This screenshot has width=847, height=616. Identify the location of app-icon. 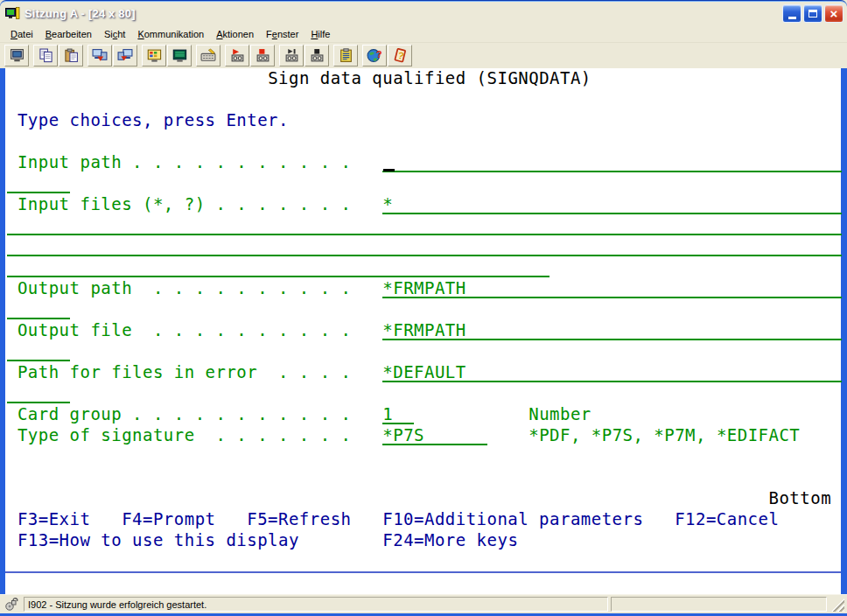
(12, 14).